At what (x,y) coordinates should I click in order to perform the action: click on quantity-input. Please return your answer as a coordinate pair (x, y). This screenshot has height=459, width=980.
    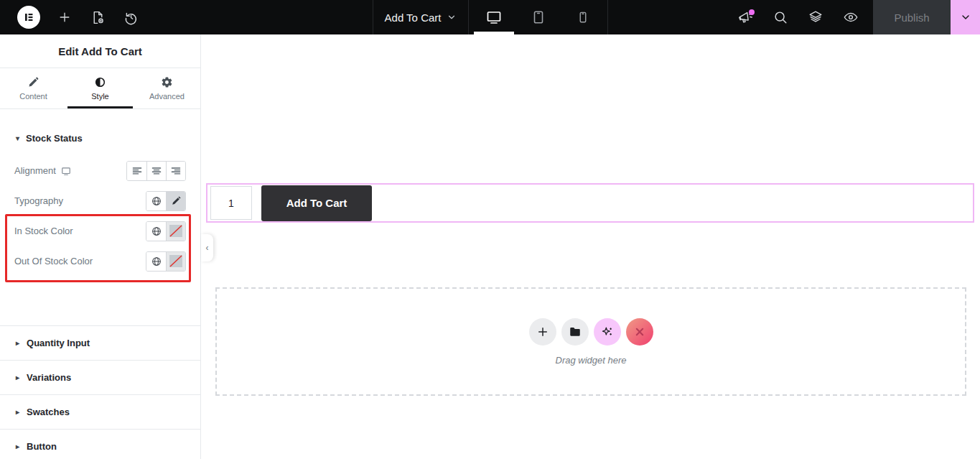
    Looking at the image, I should click on (231, 203).